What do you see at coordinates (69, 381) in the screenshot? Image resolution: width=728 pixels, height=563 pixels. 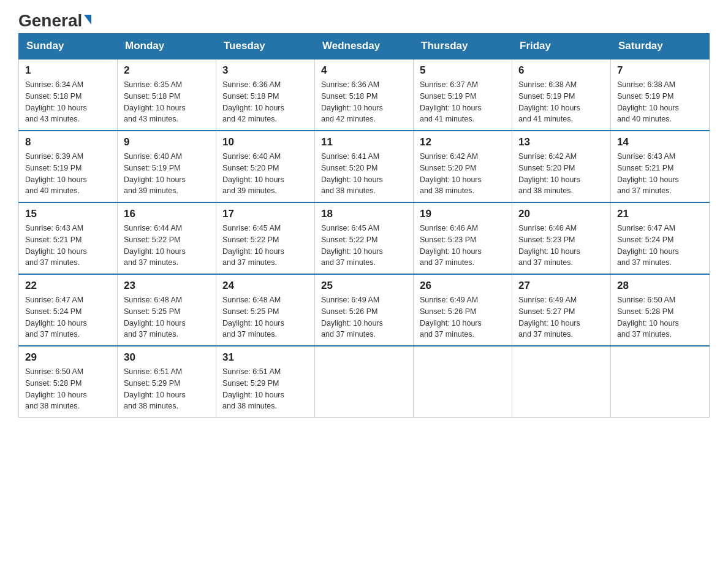 I see `calendar-cell: 29 Sunrise: 6:50 AM Sunset: 5:28 PM Dayl…` at bounding box center [69, 381].